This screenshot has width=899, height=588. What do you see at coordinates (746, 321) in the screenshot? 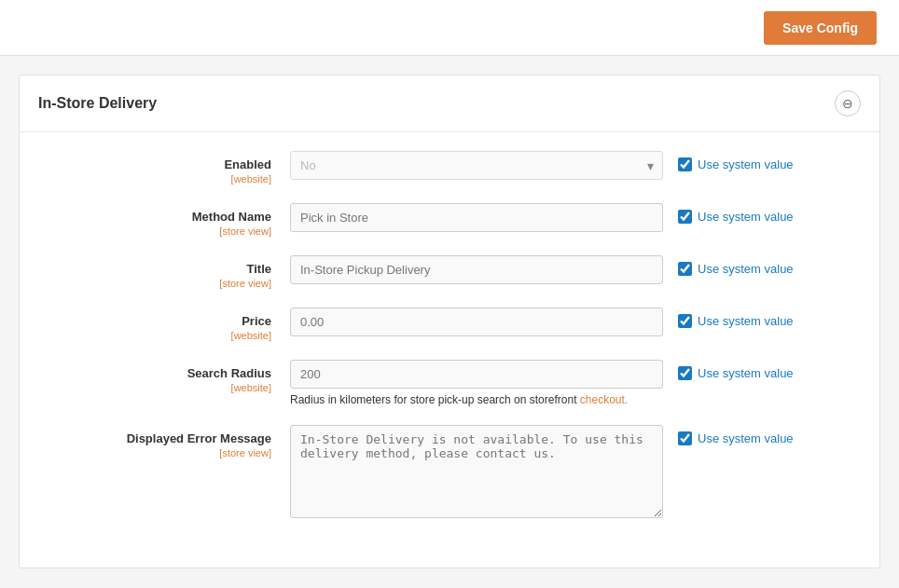
I see `price-use-system-label: Use system value` at bounding box center [746, 321].